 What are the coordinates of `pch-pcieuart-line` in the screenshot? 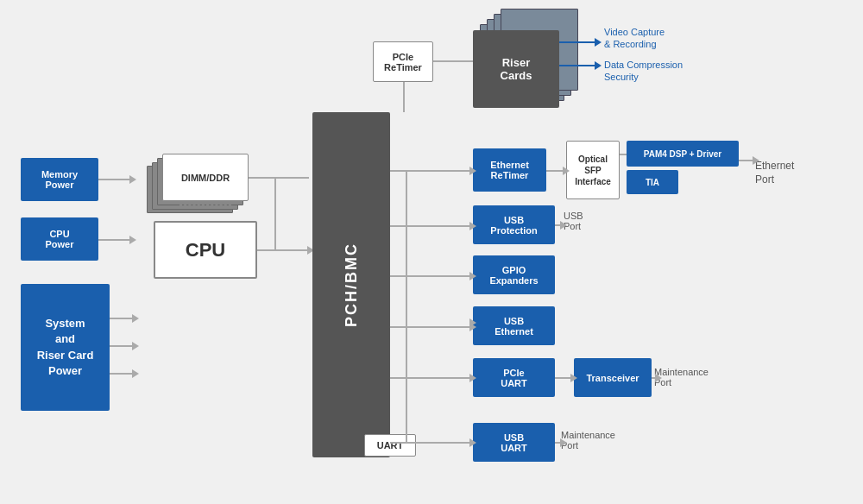 It's located at (432, 378).